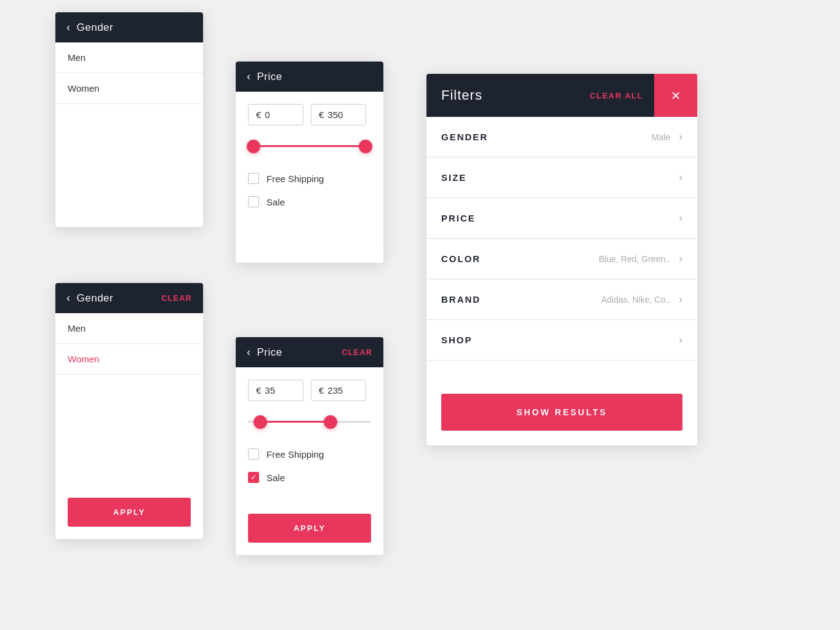  I want to click on price-panel-2-free-shipping-label: Free Shipping, so click(295, 454).